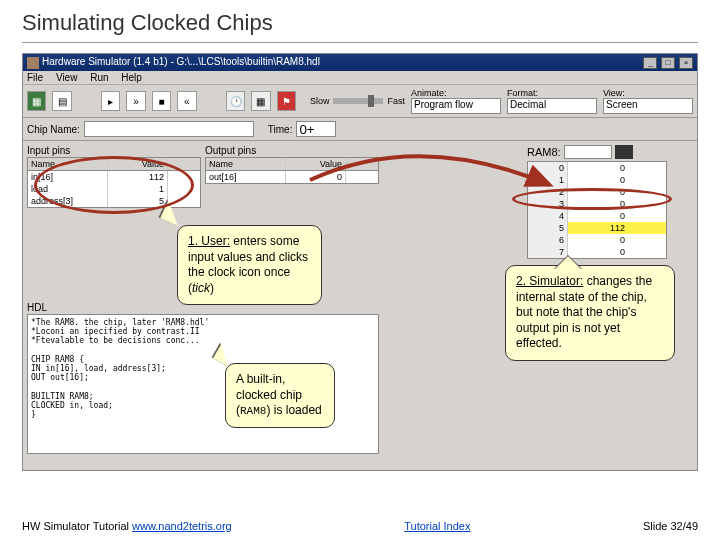 The image size is (720, 540). What do you see at coordinates (292, 177) in the screenshot?
I see `table-row: out[16]0` at bounding box center [292, 177].